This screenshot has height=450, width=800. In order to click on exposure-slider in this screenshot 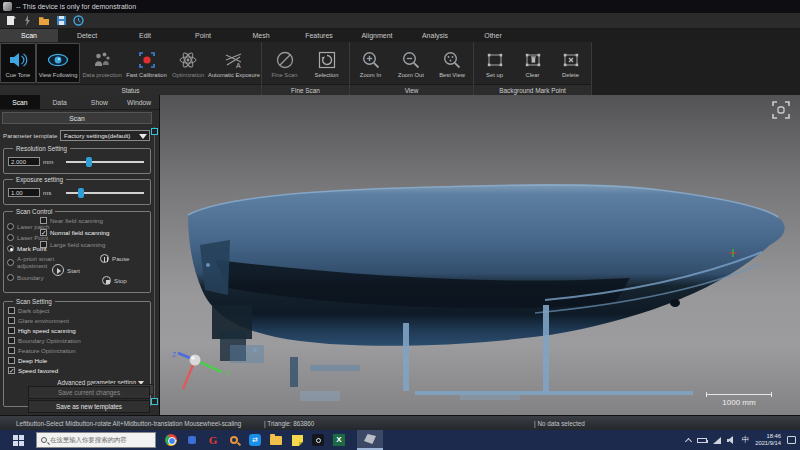, I will do `click(105, 193)`.